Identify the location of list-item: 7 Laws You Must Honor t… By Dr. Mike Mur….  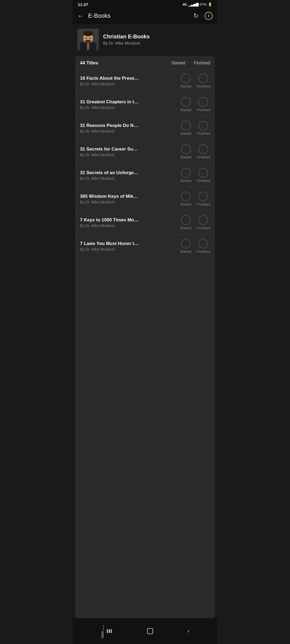
(145, 246).